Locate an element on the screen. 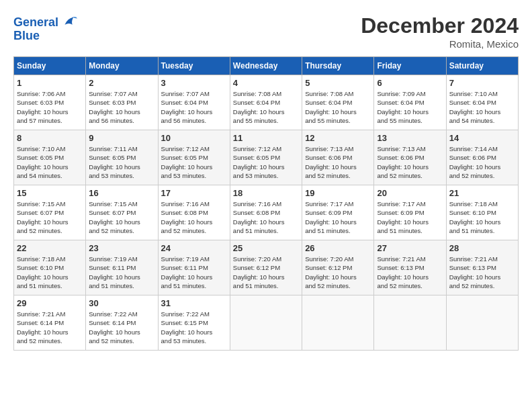 The height and width of the screenshot is (411, 532). table-cell: 16Sunrise: 7:15 AM Sunset: 6:07 PM Dayli… is located at coordinates (122, 213).